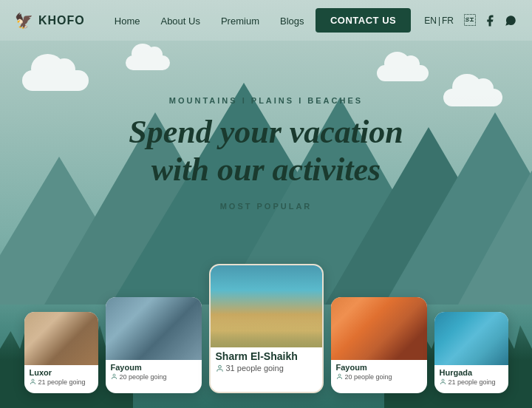  I want to click on card-people-sharm: 31 people going, so click(266, 368).